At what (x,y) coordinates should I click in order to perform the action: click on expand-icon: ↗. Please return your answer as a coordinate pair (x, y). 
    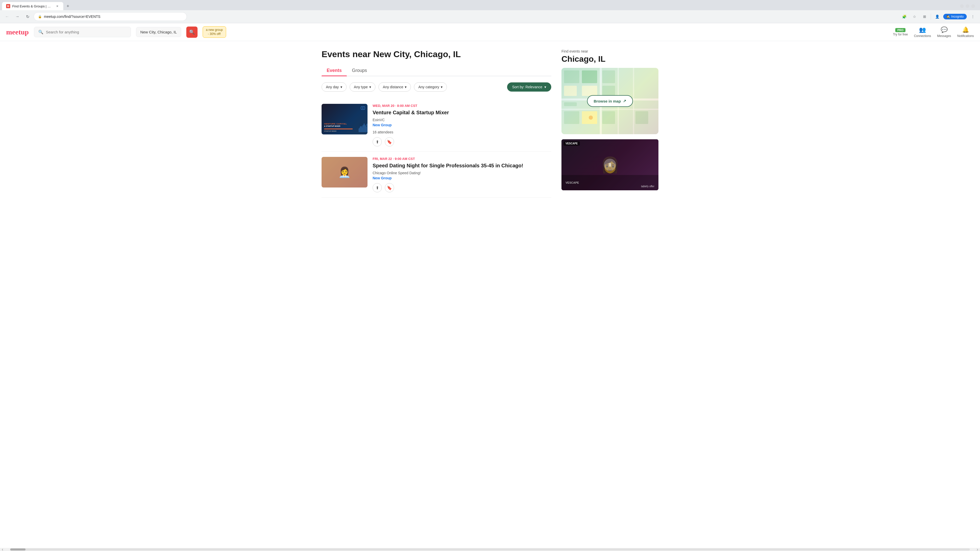
    Looking at the image, I should click on (625, 101).